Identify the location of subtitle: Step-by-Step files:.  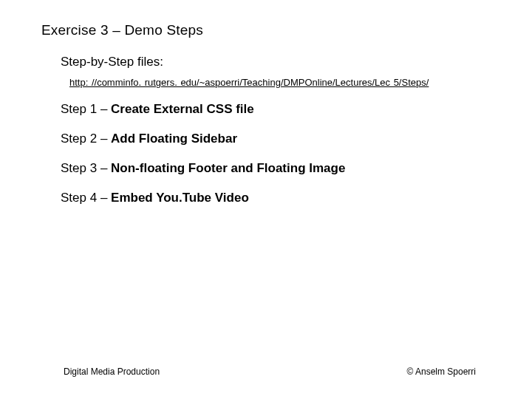
(276, 62).